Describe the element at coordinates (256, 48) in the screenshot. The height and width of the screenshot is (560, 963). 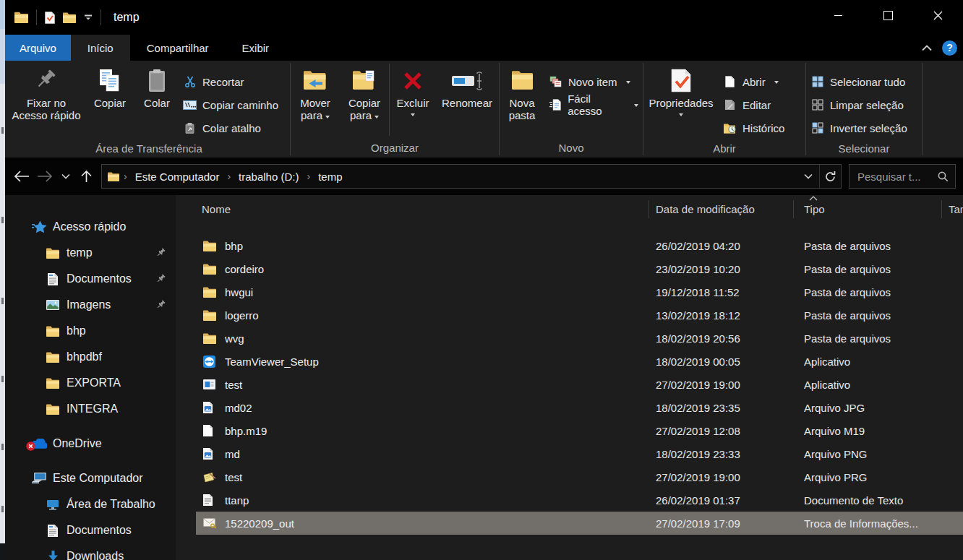
I see `tab-view: Exibir` at that location.